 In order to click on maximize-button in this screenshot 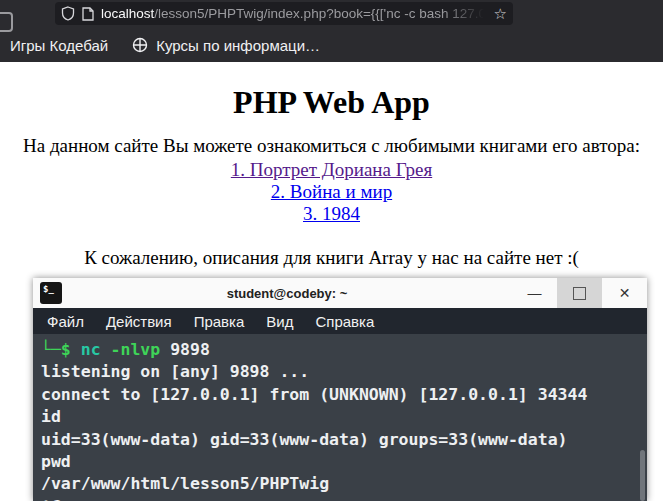, I will do `click(580, 293)`.